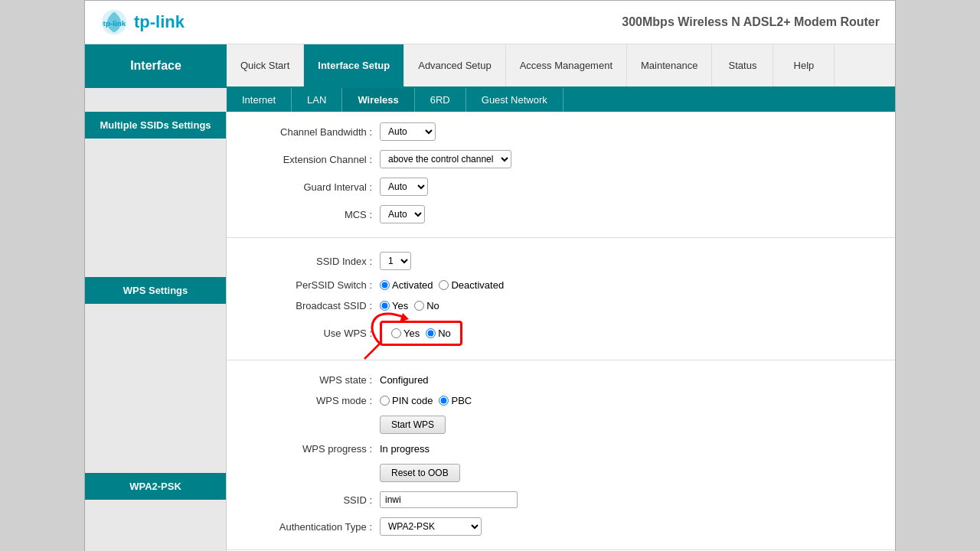 This screenshot has height=551, width=980. What do you see at coordinates (750, 22) in the screenshot?
I see `product-name: 300Mbps Wireless N ADSL2+ Modem Router` at bounding box center [750, 22].